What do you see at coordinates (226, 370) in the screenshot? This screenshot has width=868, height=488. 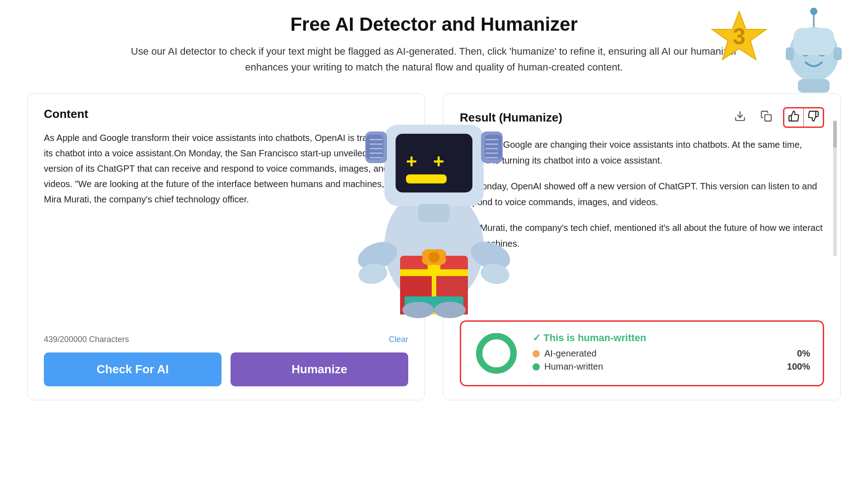 I see `action-buttons: Check For AI Humanize` at bounding box center [226, 370].